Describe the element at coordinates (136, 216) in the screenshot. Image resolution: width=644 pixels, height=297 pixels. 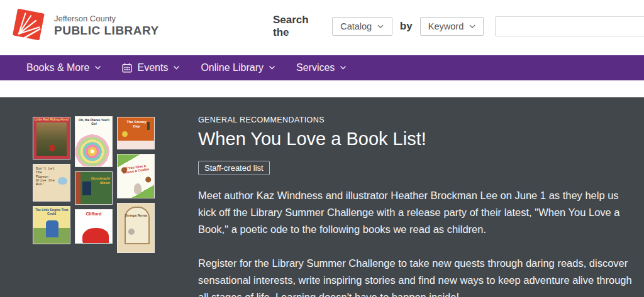
I see `book-cover-title: Strega Nona` at that location.